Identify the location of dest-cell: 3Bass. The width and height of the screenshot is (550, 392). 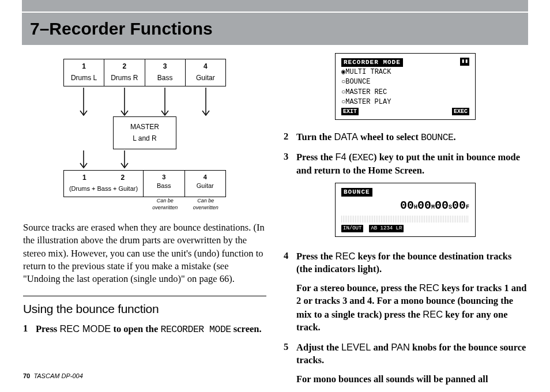
(164, 183).